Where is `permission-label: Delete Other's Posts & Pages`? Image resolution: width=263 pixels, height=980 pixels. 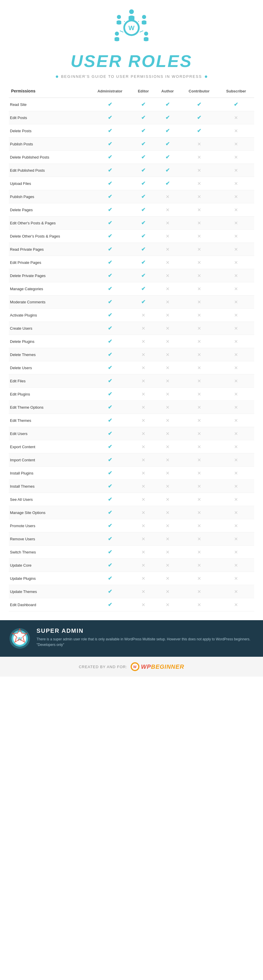 permission-label: Delete Other's Posts & Pages is located at coordinates (48, 236).